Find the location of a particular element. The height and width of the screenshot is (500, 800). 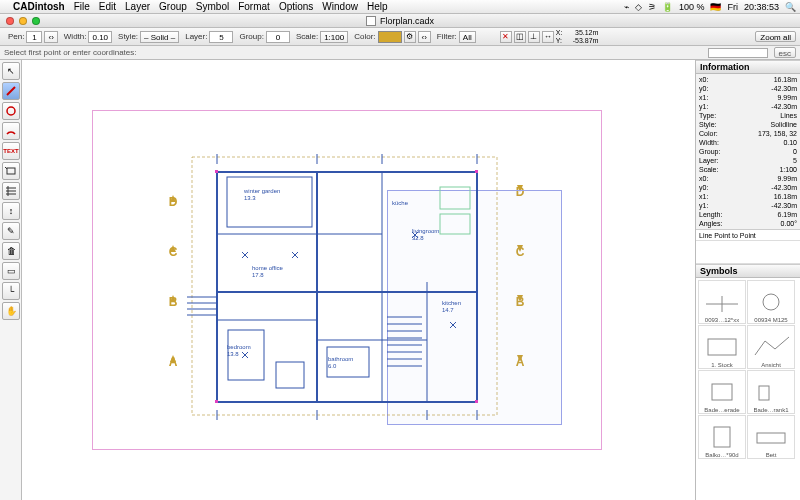

snap-mid-icon: ↔ is located at coordinates (548, 37).